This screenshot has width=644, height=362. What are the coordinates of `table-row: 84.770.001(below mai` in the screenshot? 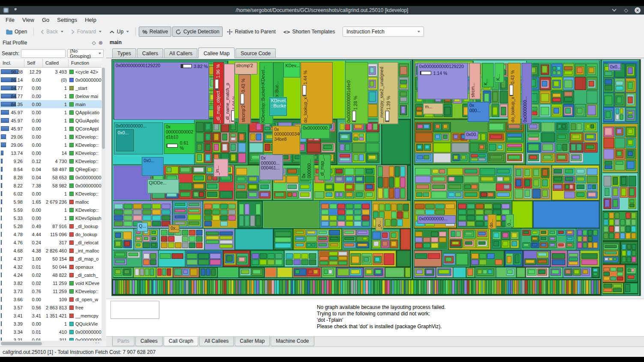 It's located at (51, 96).